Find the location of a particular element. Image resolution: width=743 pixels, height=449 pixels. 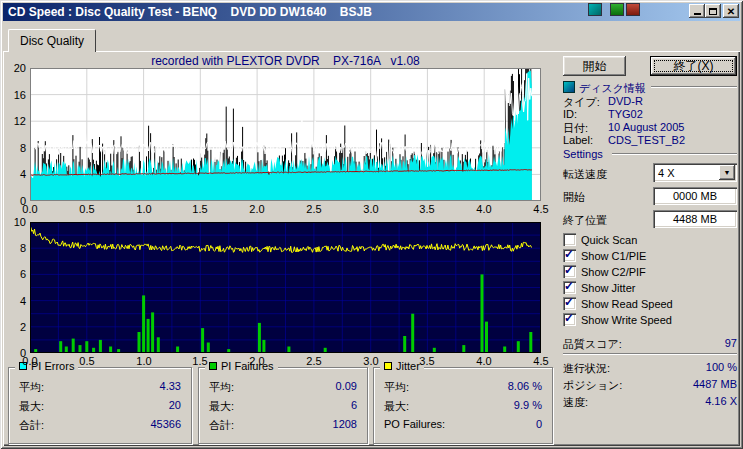

speed-combobox-value: 4 X is located at coordinates (664, 173).